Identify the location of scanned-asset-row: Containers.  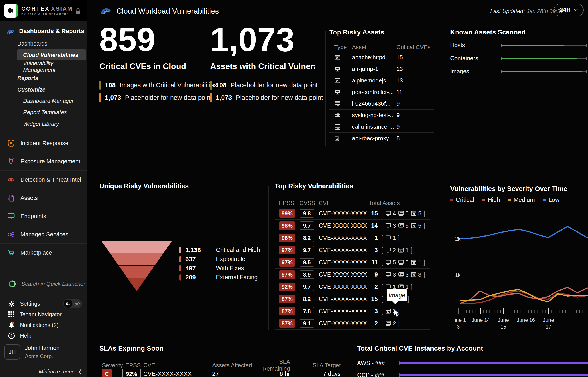
(519, 58).